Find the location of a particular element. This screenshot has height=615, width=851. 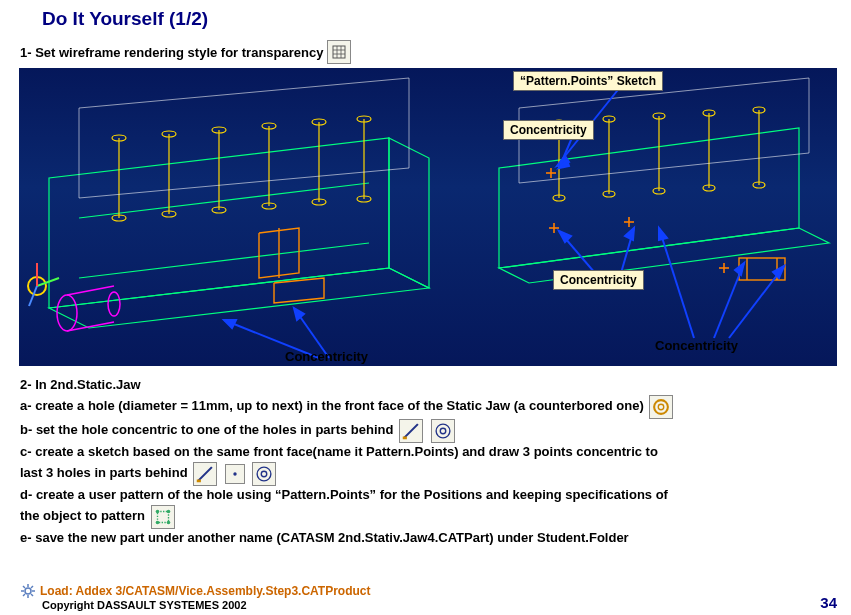

label-concentricity-3: Concentricity is located at coordinates (696, 346).